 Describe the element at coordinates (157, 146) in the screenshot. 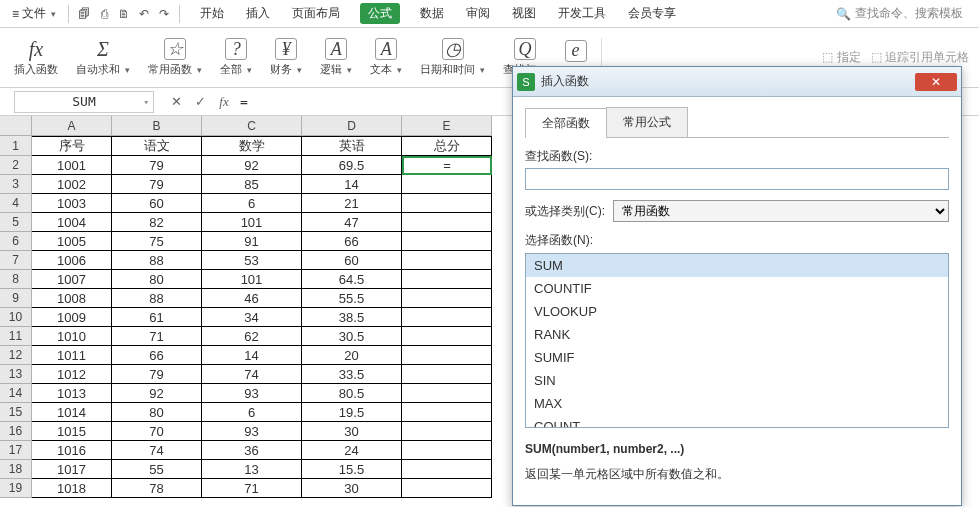

I see `cell: 语文` at that location.